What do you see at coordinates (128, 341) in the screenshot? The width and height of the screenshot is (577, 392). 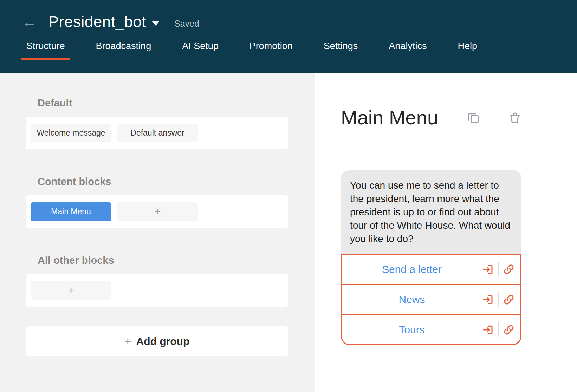 I see `plus-icon: +` at bounding box center [128, 341].